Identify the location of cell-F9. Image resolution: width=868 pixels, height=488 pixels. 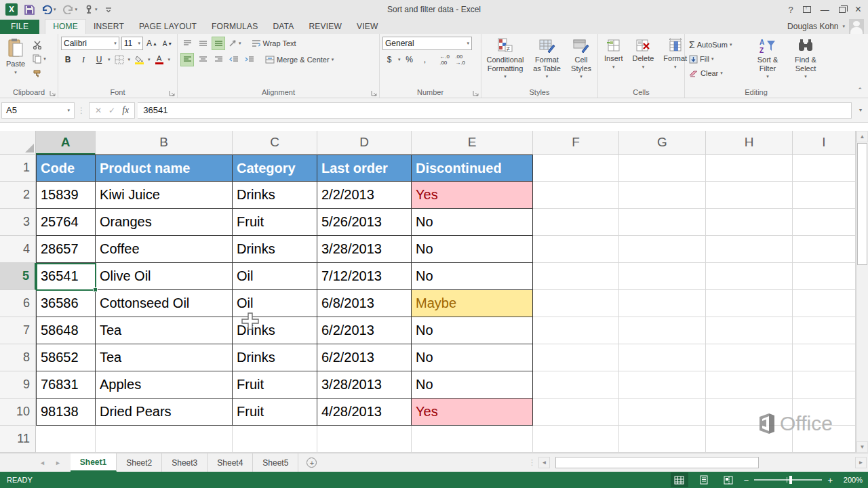
(576, 385).